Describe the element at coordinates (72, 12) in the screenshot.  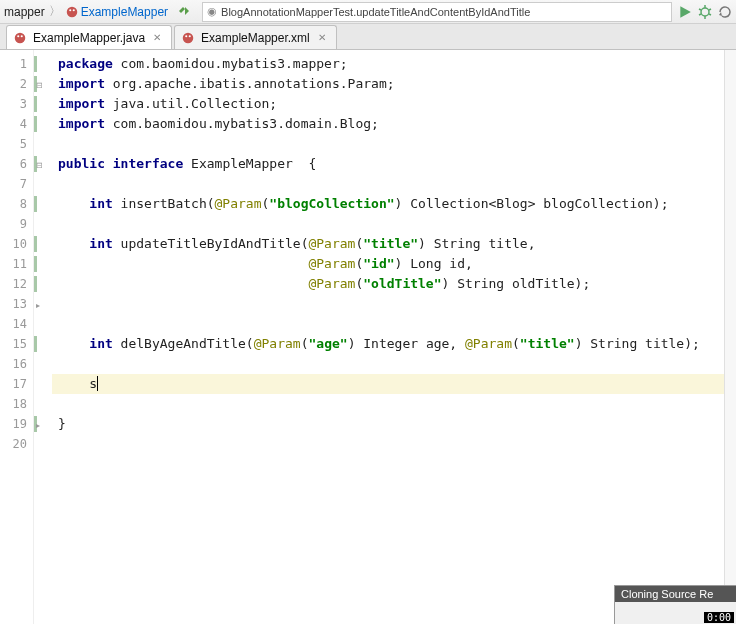
I see `class-icon` at that location.